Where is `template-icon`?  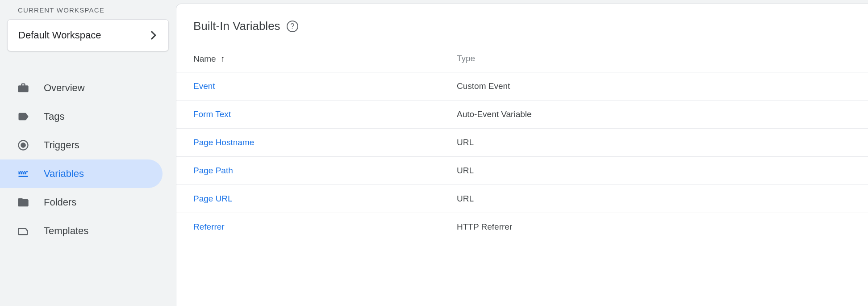
template-icon is located at coordinates (23, 231).